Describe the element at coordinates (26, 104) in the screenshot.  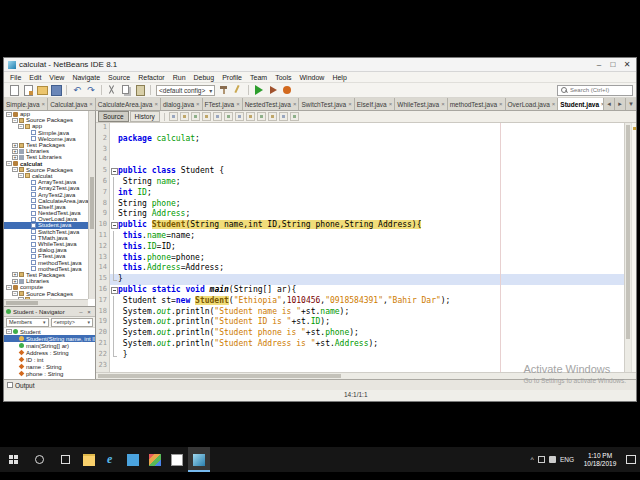
I see `tab-simple-java: Simple.java×` at that location.